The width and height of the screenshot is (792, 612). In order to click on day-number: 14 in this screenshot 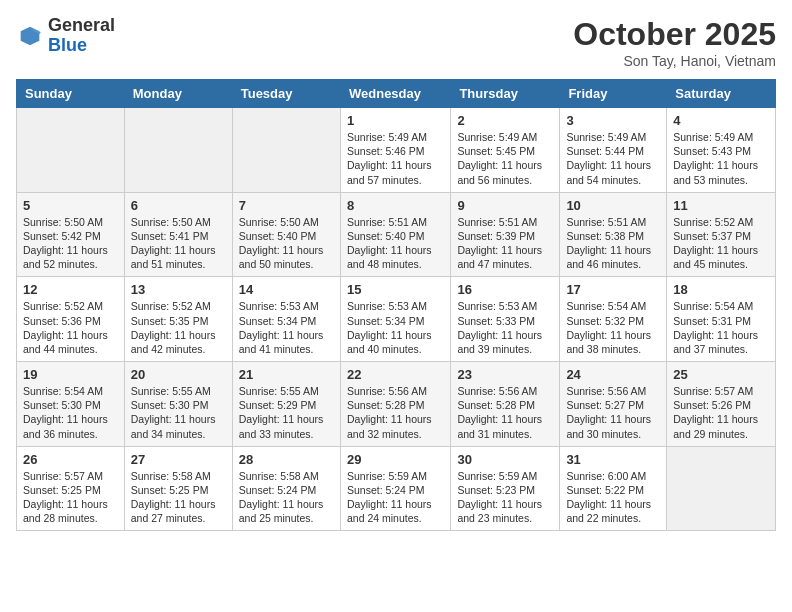, I will do `click(286, 290)`.